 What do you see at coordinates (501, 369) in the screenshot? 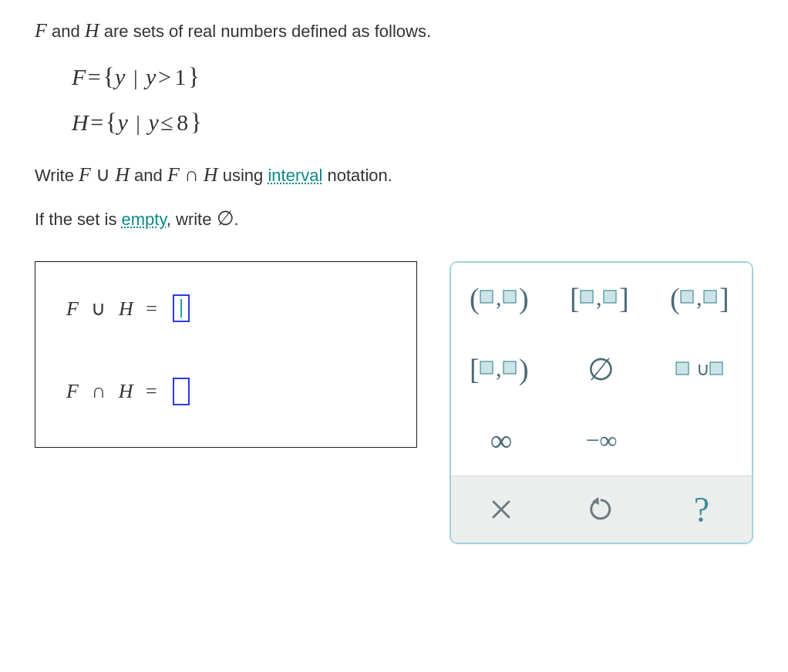
I see `keypad-closed-open: [ , )` at bounding box center [501, 369].